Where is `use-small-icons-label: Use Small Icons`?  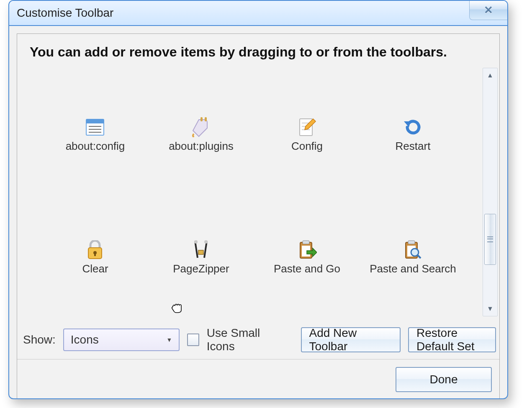
use-small-icons-label: Use Small Icons is located at coordinates (246, 340).